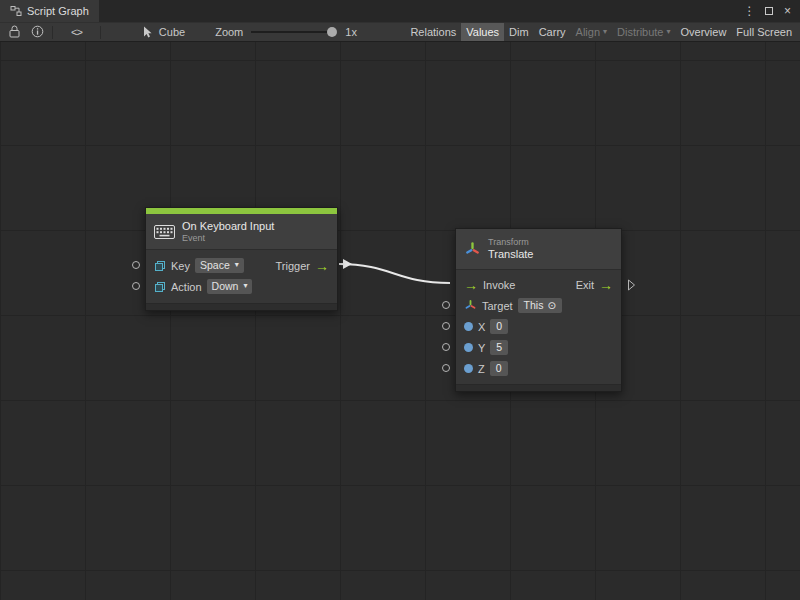  Describe the element at coordinates (230, 286) in the screenshot. I see `action-dropdown: Down ▾` at that location.